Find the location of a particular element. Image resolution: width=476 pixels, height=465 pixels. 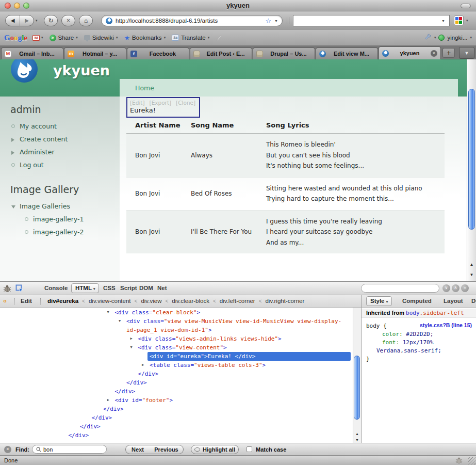

url-dropdown-icon: ▼ is located at coordinates (276, 21).